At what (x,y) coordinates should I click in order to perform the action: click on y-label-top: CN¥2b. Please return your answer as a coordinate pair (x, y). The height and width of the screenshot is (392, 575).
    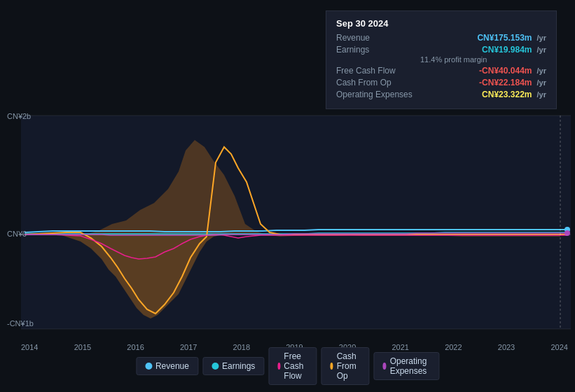
    Looking at the image, I should click on (19, 116).